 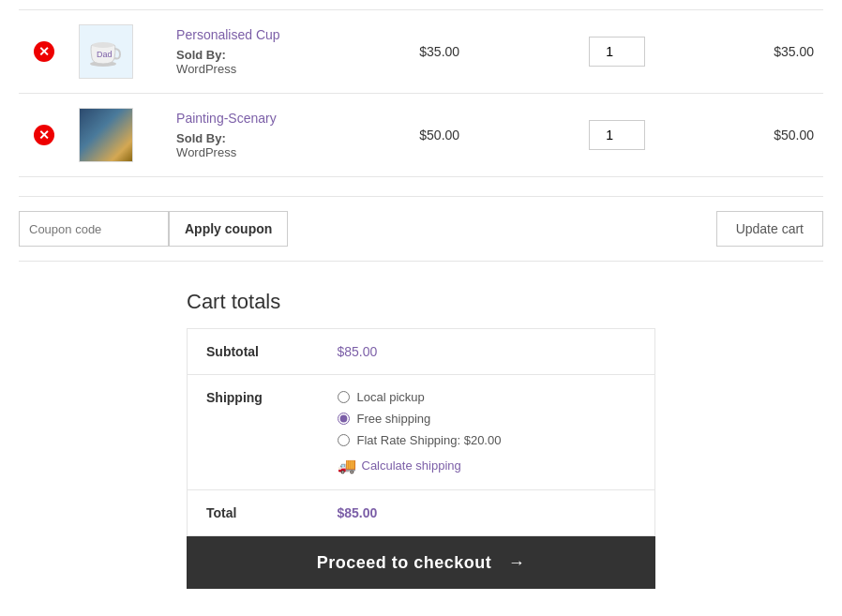 What do you see at coordinates (106, 52) in the screenshot?
I see `product-thumbnail-1: Dad` at bounding box center [106, 52].